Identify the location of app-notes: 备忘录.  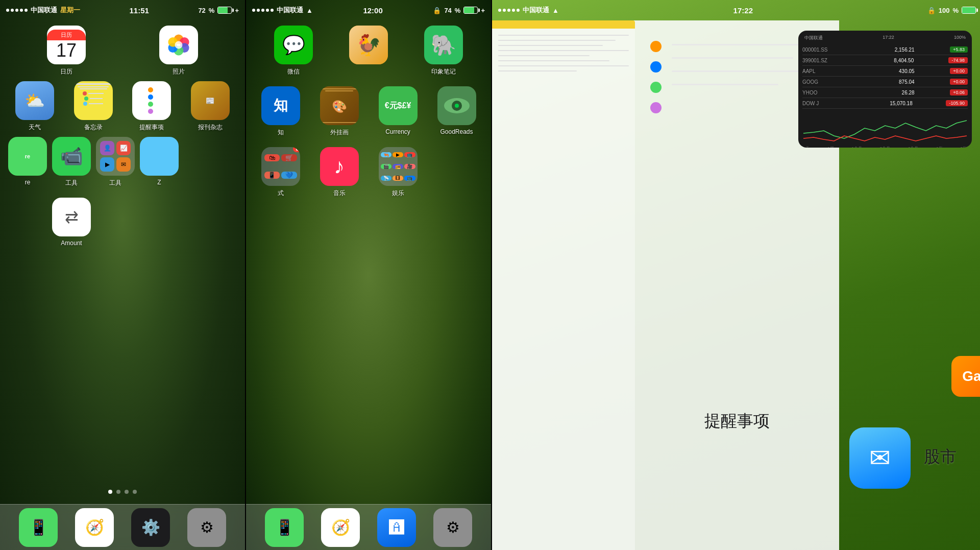
(94, 106).